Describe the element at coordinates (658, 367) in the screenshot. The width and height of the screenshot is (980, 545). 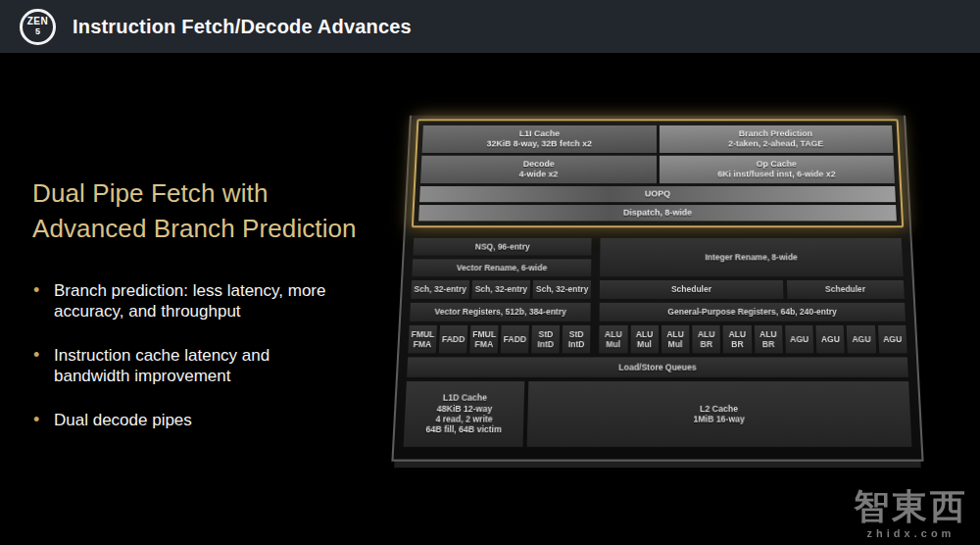
I see `block-load-store-queues: Load/Store Queues` at that location.